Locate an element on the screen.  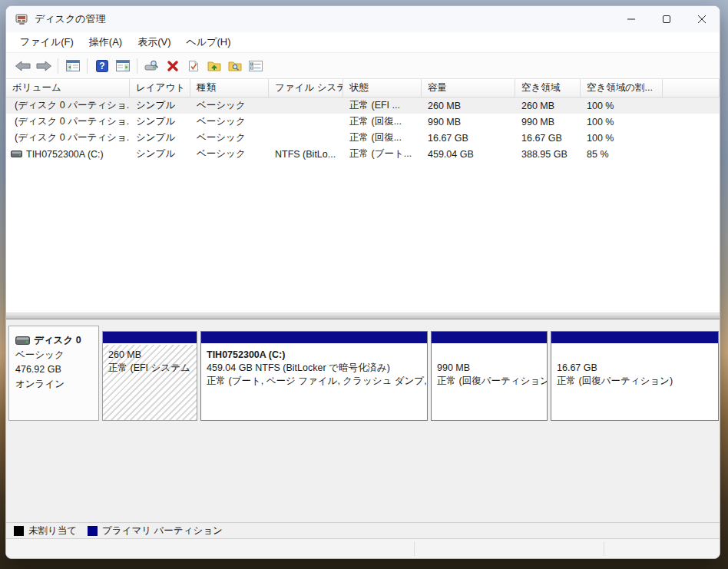
disk-type: ベーシック is located at coordinates (54, 355).